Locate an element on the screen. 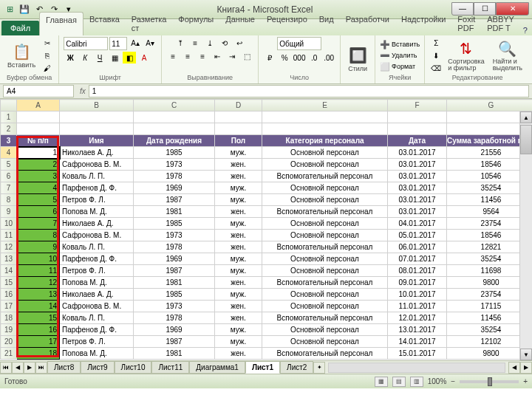 This screenshot has height=398, width=532. underline-button: Ч is located at coordinates (100, 58).